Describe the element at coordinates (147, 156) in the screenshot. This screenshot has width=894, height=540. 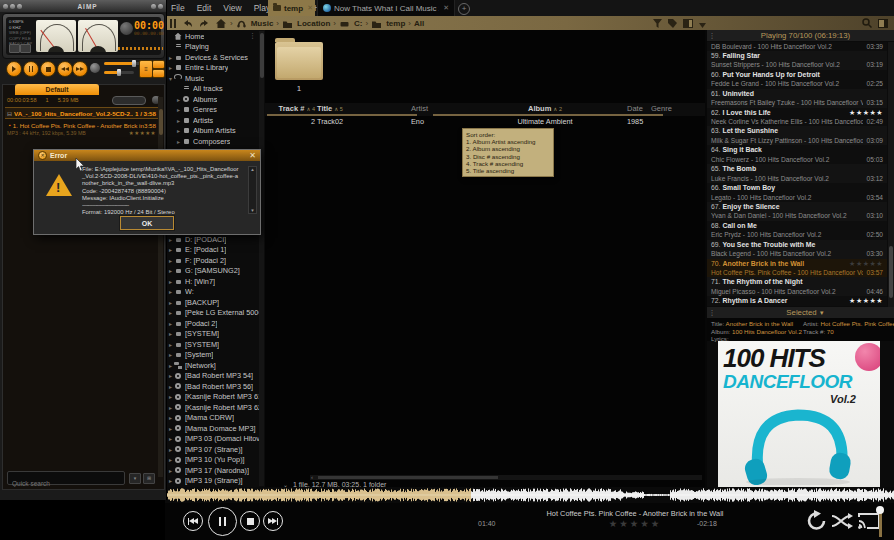
I see `error-dialog-titlebar: ✕ Error ✕` at that location.